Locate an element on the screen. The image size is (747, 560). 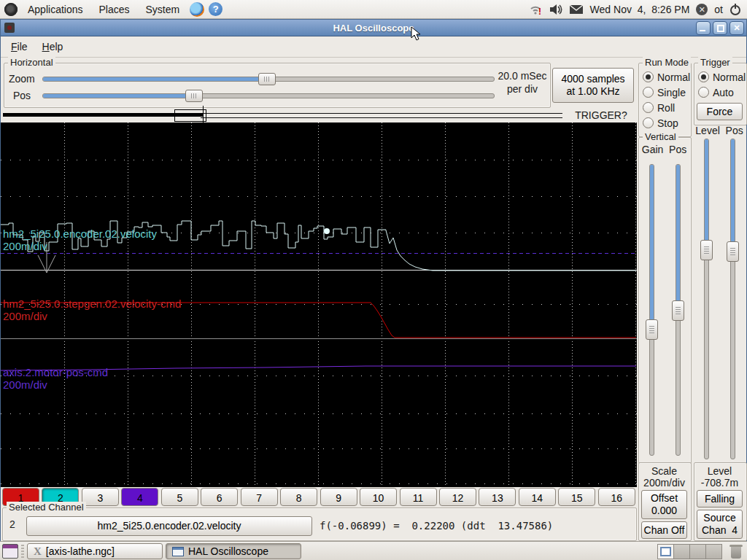
help-launcher-icon: ? is located at coordinates (216, 9).